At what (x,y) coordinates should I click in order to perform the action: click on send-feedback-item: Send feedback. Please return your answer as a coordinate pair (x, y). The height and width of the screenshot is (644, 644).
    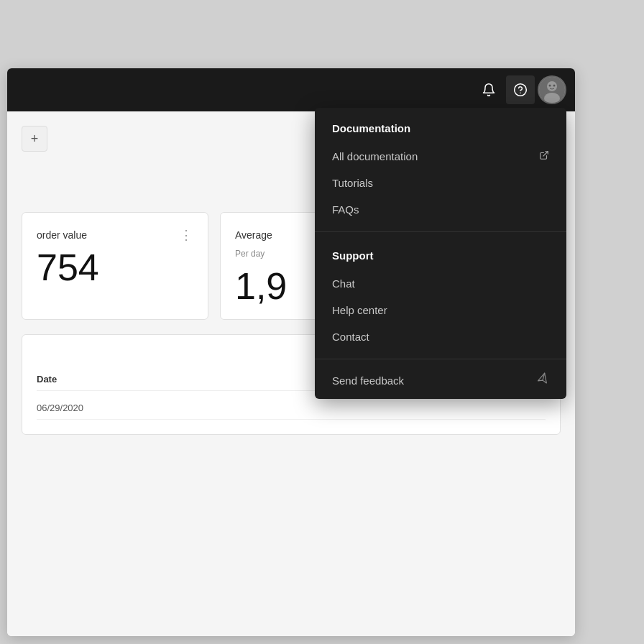
    Looking at the image, I should click on (441, 381).